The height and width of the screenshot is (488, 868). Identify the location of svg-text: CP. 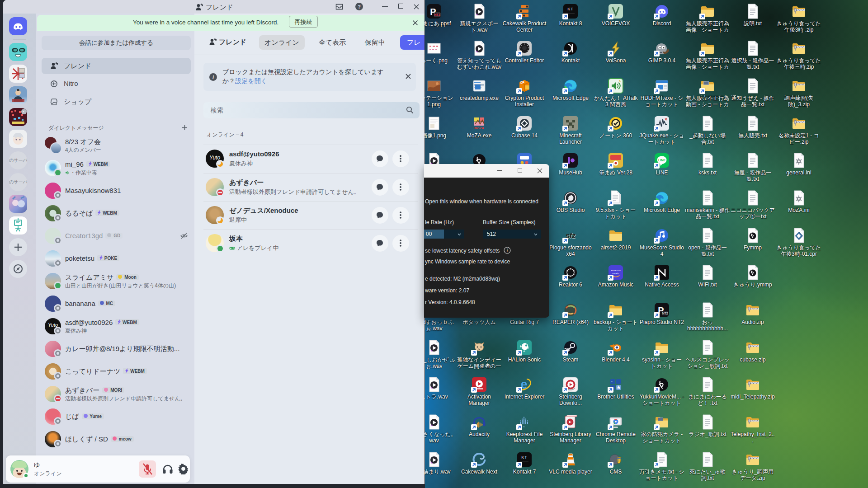
(522, 82).